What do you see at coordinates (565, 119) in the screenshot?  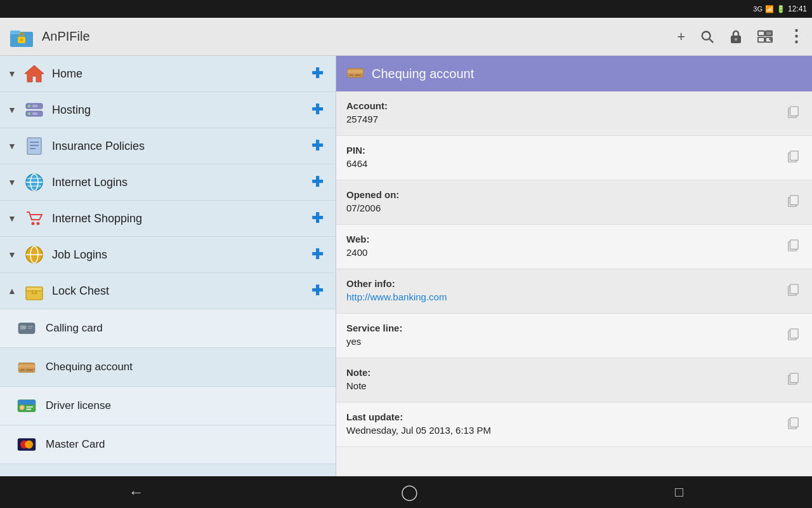 I see `field-account-value: 257497` at bounding box center [565, 119].